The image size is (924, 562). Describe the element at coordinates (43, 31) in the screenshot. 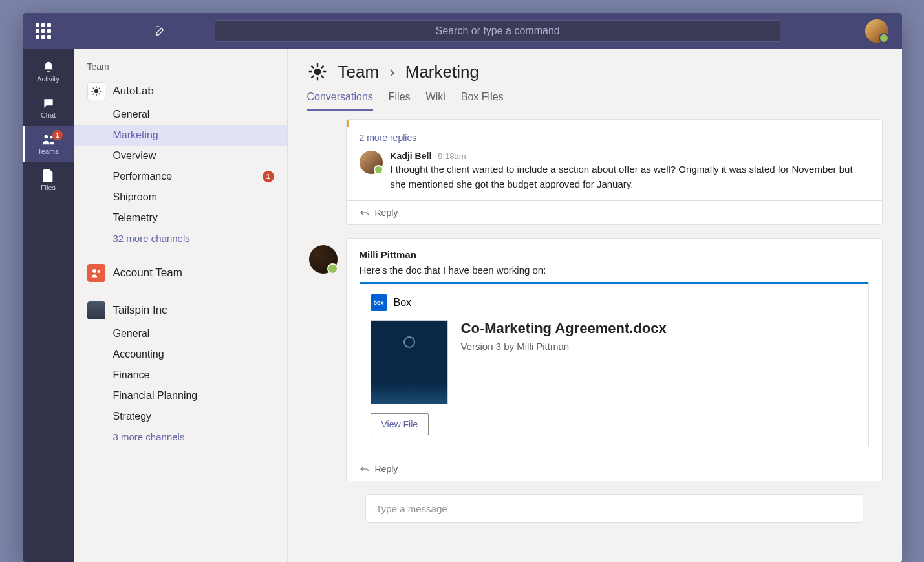

I see `app-launcher-icon` at that location.